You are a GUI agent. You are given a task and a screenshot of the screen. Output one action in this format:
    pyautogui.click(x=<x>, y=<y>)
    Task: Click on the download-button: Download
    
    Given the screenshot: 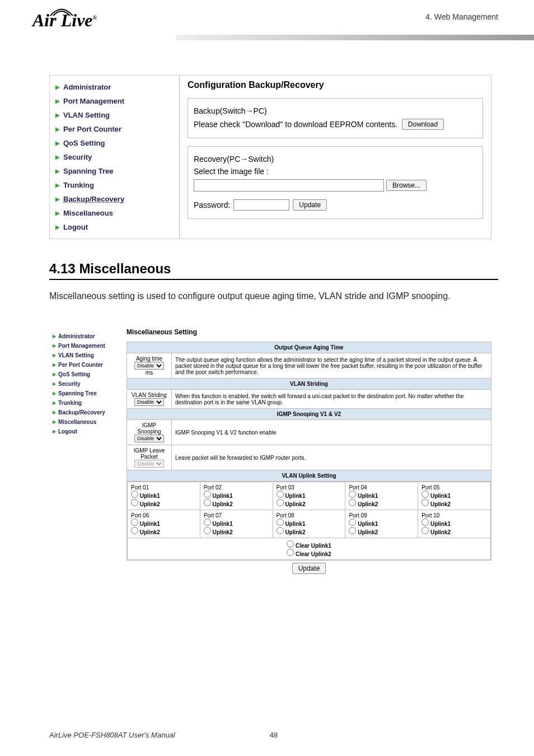 What is the action you would take?
    pyautogui.click(x=423, y=124)
    